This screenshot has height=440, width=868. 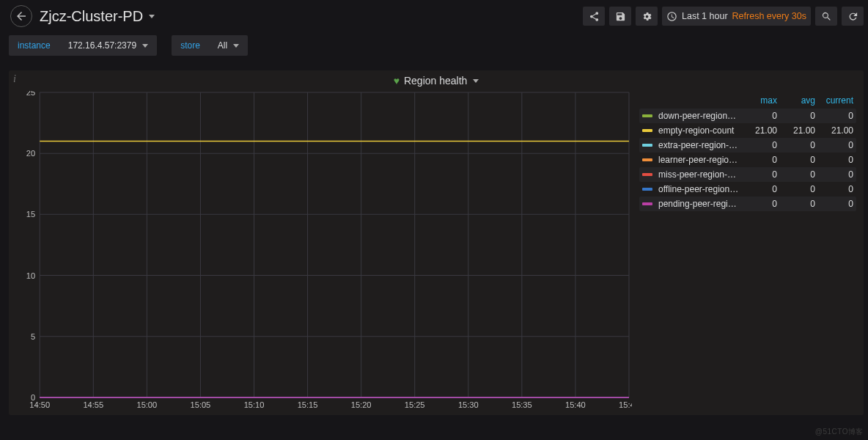 What do you see at coordinates (31, 94) in the screenshot?
I see `svg-text: 25` at bounding box center [31, 94].